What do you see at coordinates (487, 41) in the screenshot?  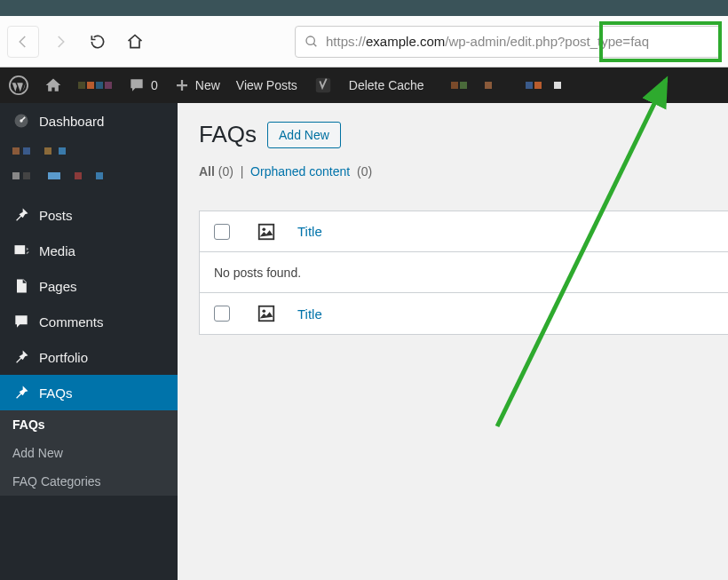 I see `url-text: https://example.com/wp-admin/edit.php?po…` at bounding box center [487, 41].